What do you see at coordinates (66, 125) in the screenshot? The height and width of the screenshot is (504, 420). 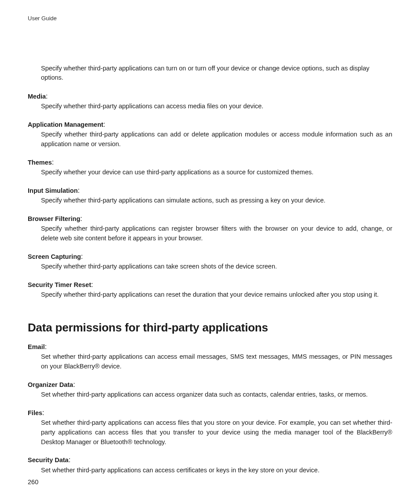 I see `definition-term: Application Management` at bounding box center [66, 125].